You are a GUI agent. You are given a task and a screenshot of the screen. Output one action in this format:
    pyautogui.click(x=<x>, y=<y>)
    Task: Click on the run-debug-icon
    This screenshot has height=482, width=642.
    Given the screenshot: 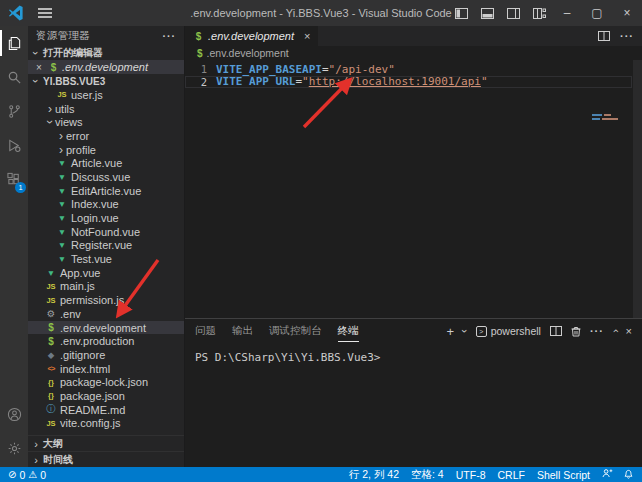 What is the action you would take?
    pyautogui.click(x=14, y=145)
    